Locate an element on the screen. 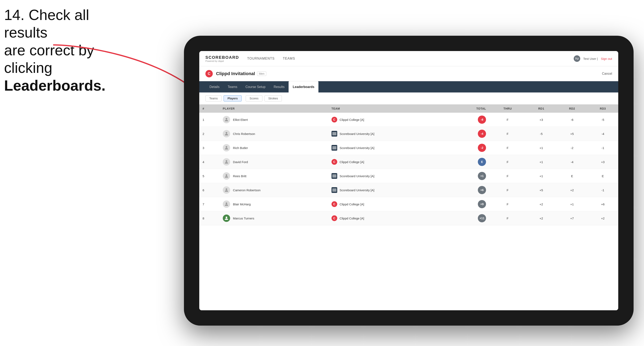  col-player: PLAYER is located at coordinates (274, 109).